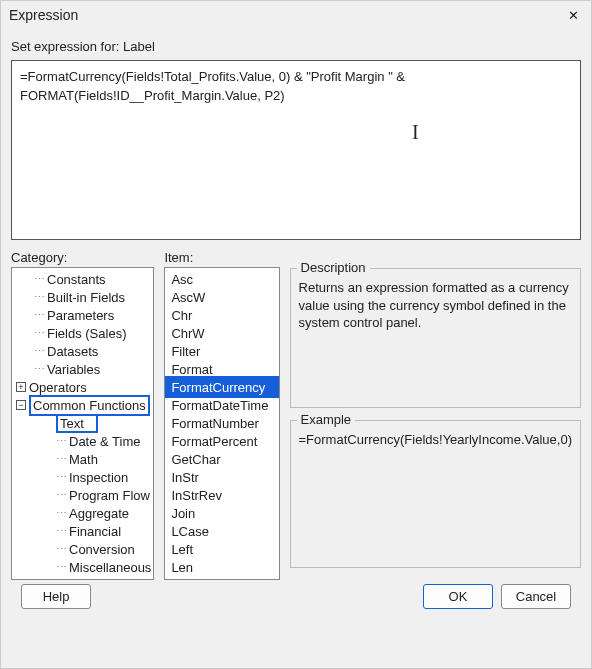 The height and width of the screenshot is (669, 592). What do you see at coordinates (296, 596) in the screenshot?
I see `dialog-footer: Help OK Cancel` at bounding box center [296, 596].